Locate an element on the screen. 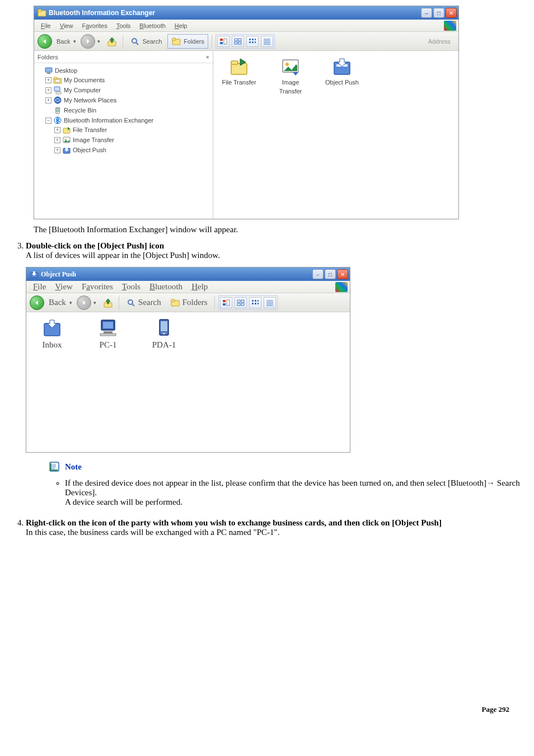 This screenshot has height=756, width=534. computer-icon is located at coordinates (58, 90).